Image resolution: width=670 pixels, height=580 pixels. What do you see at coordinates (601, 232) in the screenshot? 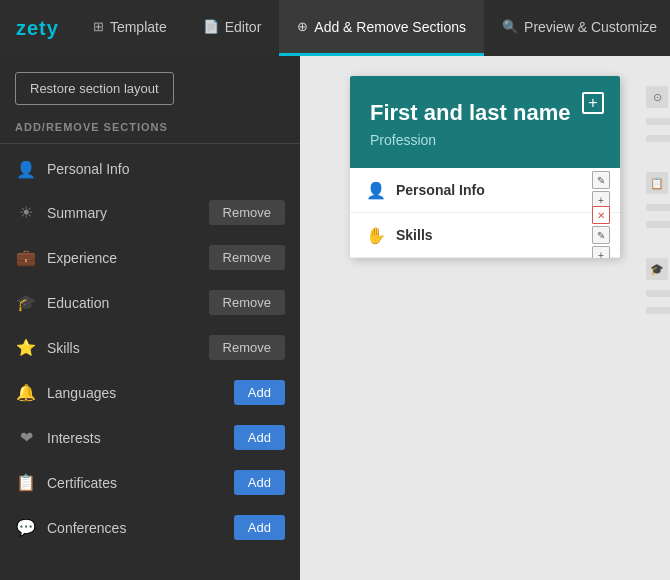
I see `section-actions: ✕ ✎ +` at bounding box center [601, 232].